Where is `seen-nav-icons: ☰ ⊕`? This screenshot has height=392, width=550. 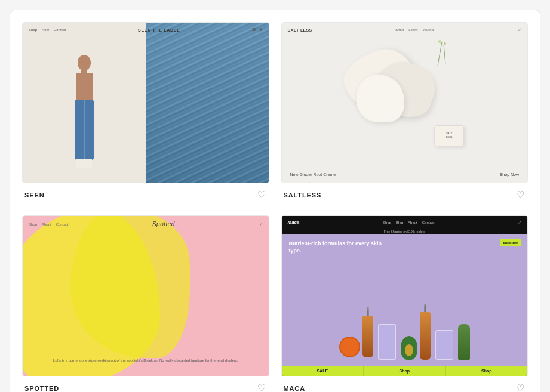
seen-nav-icons: ☰ ⊕ is located at coordinates (257, 30).